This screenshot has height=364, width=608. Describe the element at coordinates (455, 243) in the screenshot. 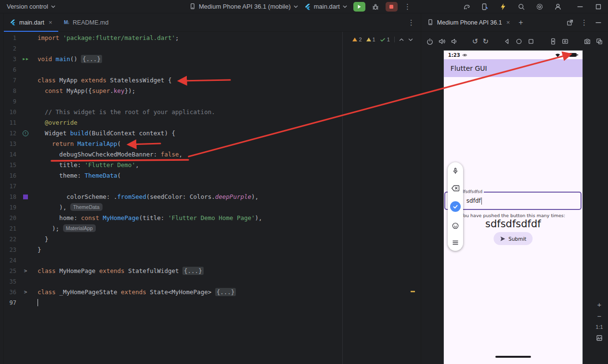

I see `menu-icon` at that location.